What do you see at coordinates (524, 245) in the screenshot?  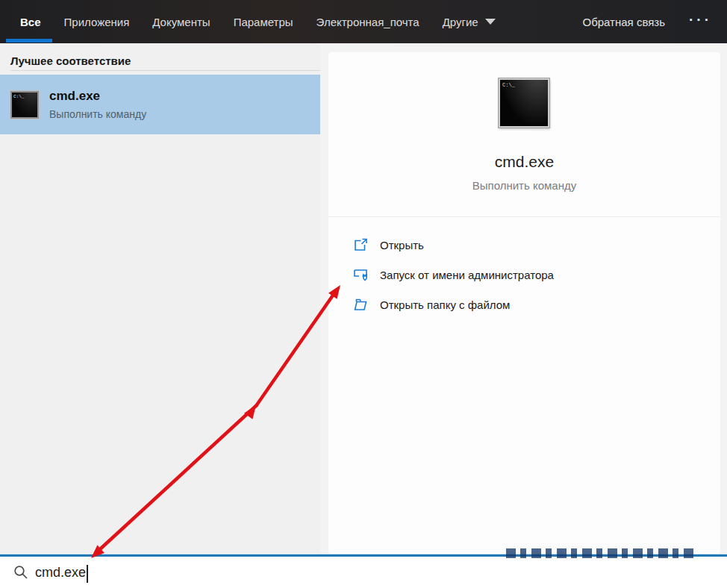 I see `action-open: Открыть` at bounding box center [524, 245].